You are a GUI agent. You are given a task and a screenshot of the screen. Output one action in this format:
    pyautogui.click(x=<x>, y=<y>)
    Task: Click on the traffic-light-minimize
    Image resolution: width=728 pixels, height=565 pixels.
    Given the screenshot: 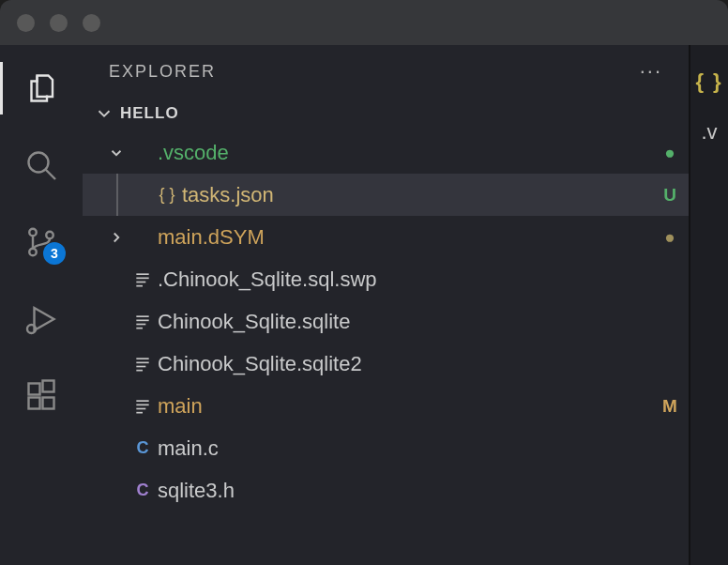 What is the action you would take?
    pyautogui.click(x=58, y=23)
    